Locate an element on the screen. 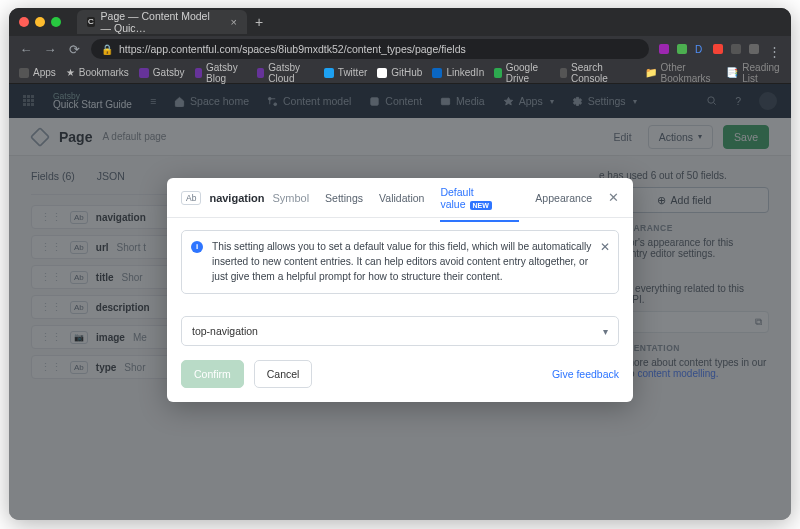 The image size is (800, 529). bookmark-item: Gatsby is located at coordinates (162, 72).